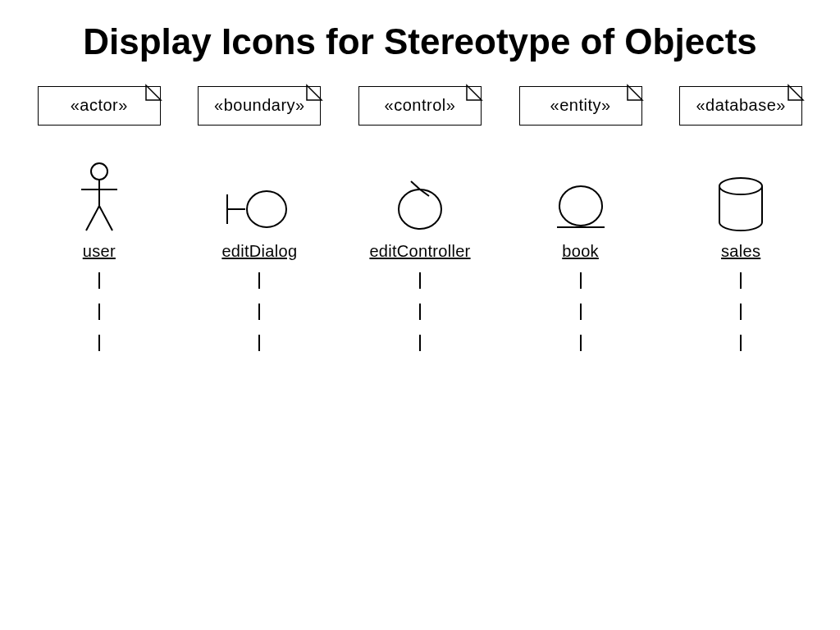 The width and height of the screenshot is (840, 630). I want to click on stereotype-col: «entity» book, so click(581, 218).